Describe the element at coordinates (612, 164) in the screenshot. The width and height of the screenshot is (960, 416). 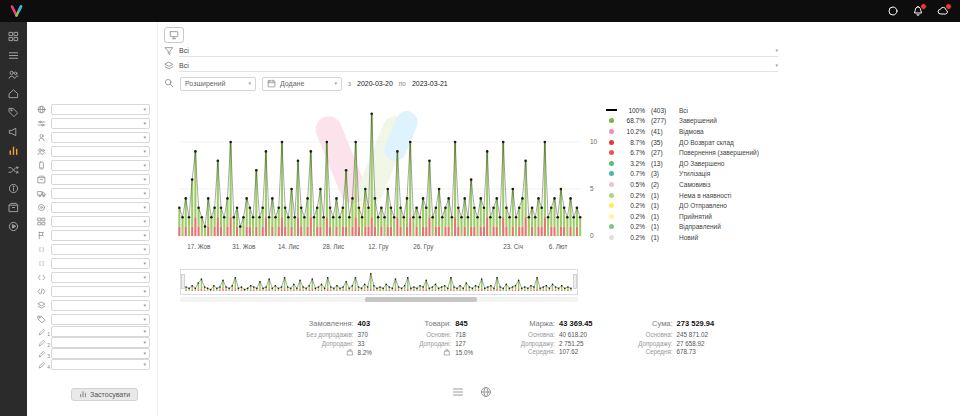
I see `legend-dot-swatch` at that location.